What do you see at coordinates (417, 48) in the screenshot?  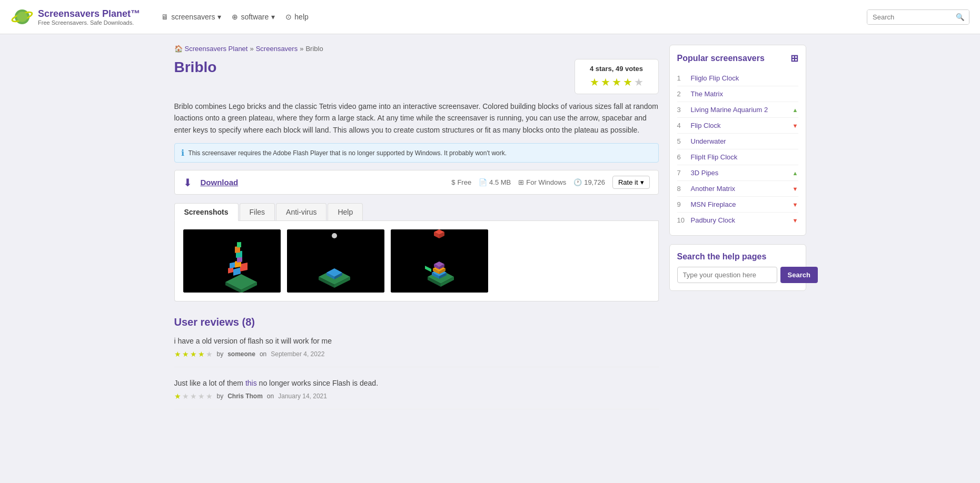 I see `breadcrumb: 🏠 Screensavers Planet » Screensavers » B…` at bounding box center [417, 48].